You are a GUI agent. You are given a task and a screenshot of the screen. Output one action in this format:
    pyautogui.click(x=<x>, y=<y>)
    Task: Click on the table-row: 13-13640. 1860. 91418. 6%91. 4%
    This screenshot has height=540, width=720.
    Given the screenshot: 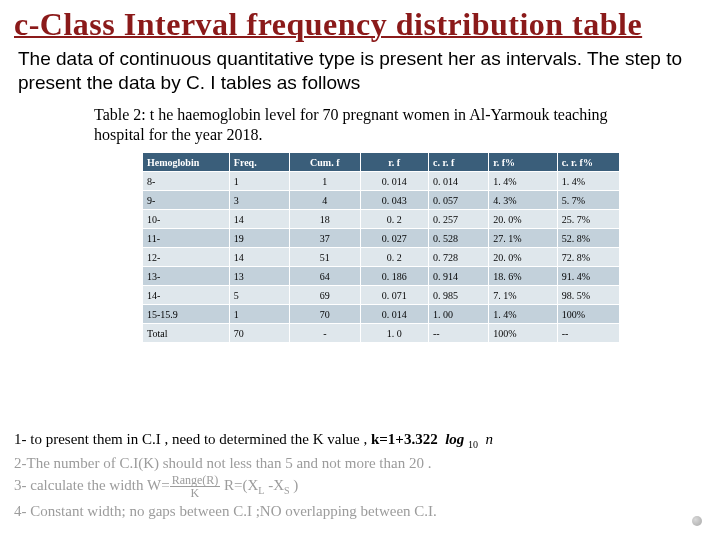 What is the action you would take?
    pyautogui.click(x=382, y=276)
    